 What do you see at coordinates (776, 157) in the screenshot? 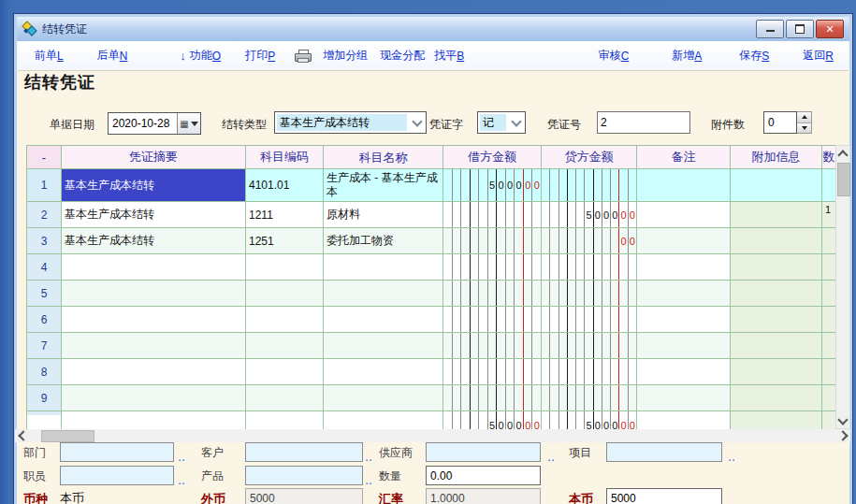
I see `column-header-extra: 附加信息` at bounding box center [776, 157].